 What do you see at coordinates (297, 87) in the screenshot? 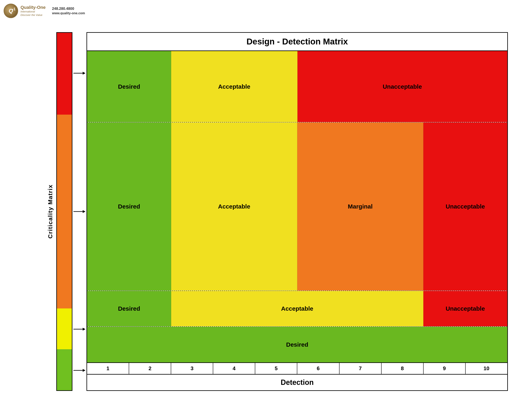
I see `matrix-row-red: Desired Acceptable Unacceptable` at bounding box center [297, 87].